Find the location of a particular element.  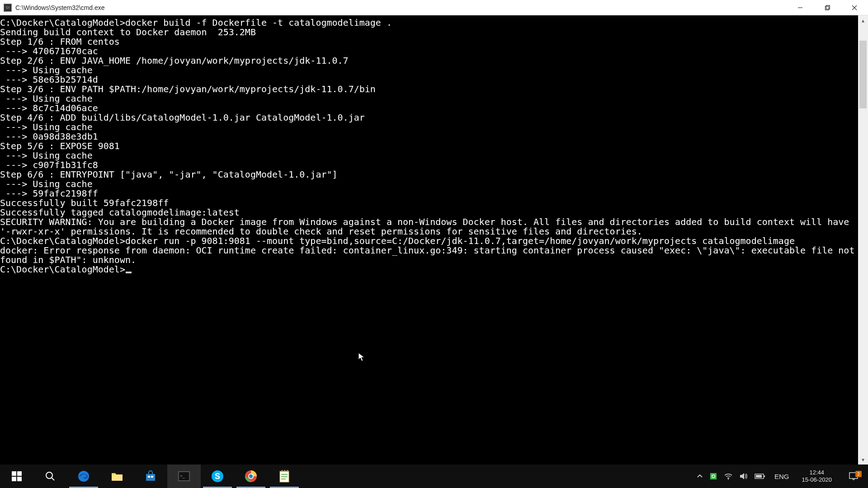

taskbar-app-skype: S is located at coordinates (217, 476).